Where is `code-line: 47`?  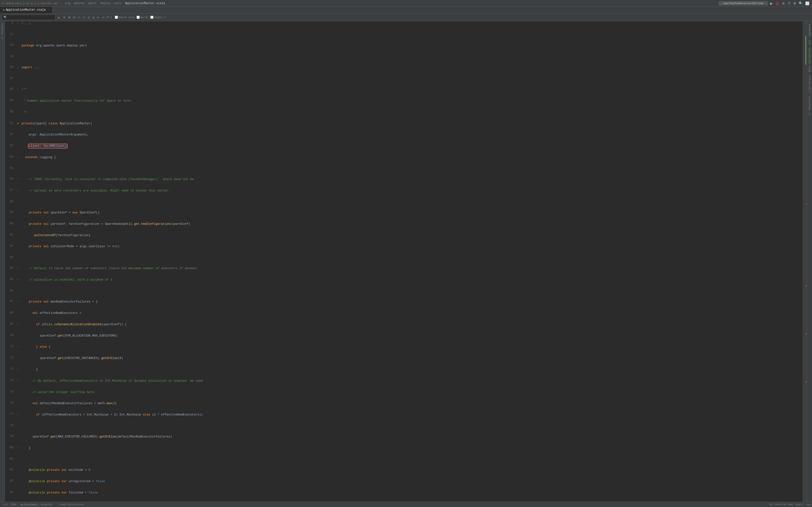
code-line: 47 is located at coordinates (404, 82).